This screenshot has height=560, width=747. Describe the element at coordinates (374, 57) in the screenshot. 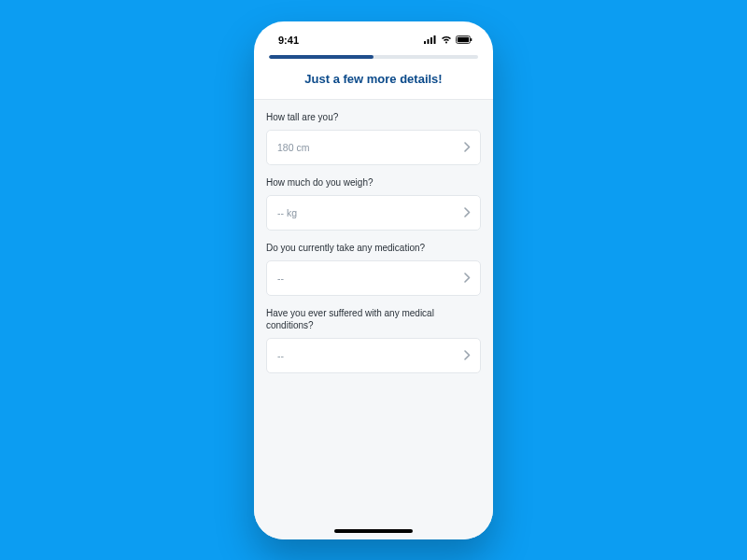

I see `progress-bar` at that location.